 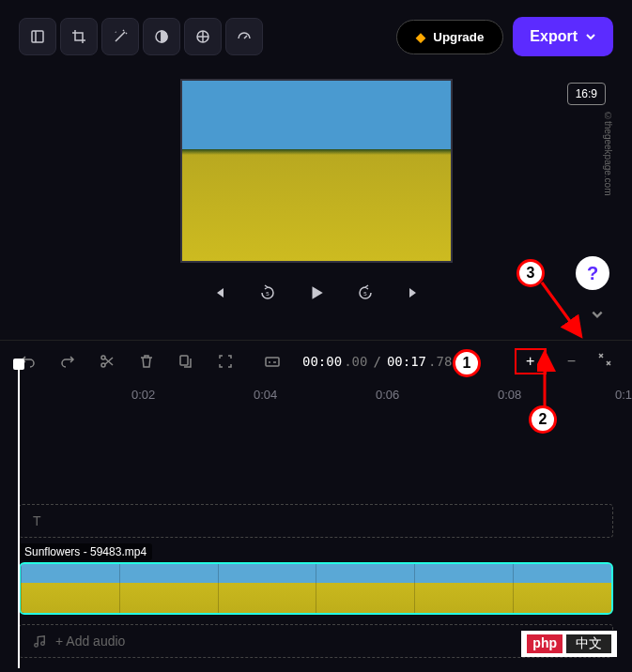 What do you see at coordinates (272, 361) in the screenshot?
I see `caption-button` at bounding box center [272, 361].